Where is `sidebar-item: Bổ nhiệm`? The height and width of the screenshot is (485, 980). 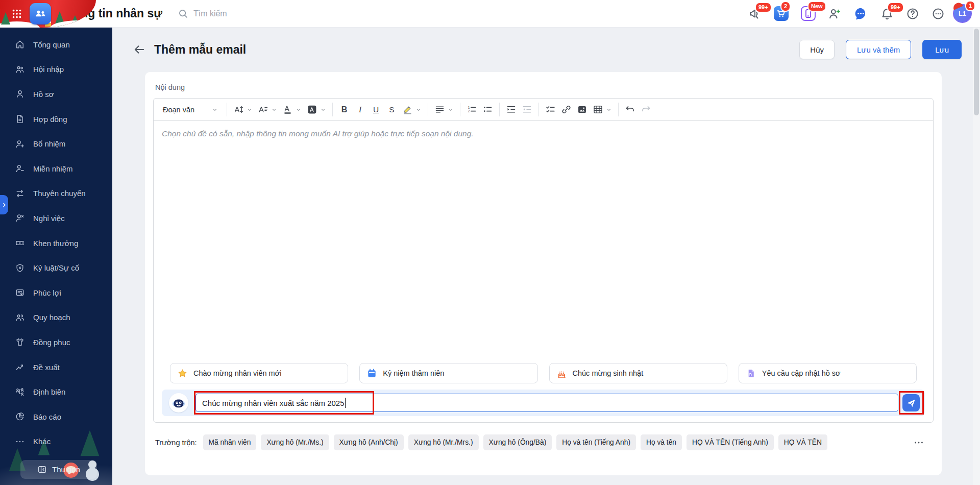 sidebar-item: Bổ nhiệm is located at coordinates (56, 144).